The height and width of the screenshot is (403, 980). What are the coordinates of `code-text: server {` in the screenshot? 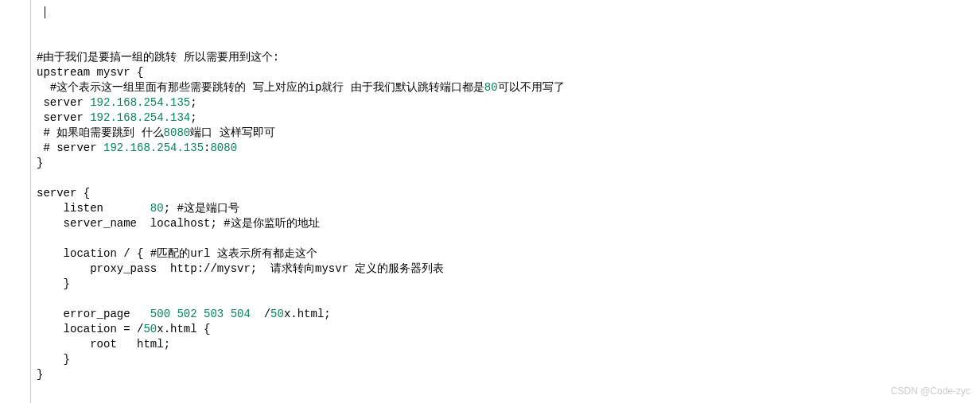 It's located at (64, 193).